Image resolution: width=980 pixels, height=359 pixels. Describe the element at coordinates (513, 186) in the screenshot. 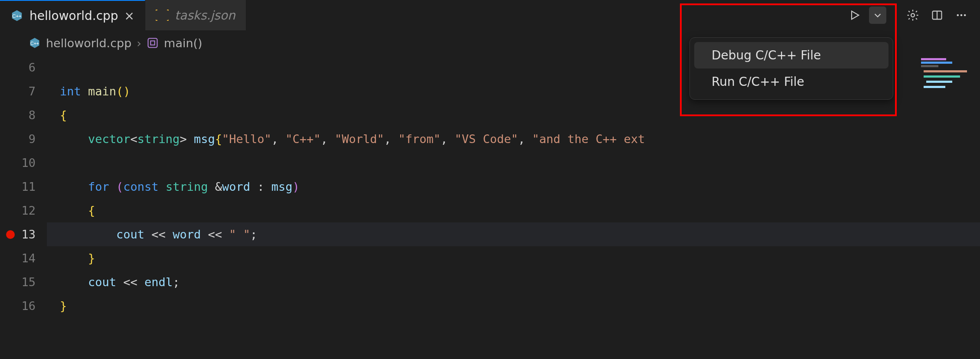

I see `code-line: for (const string &word : msg)` at that location.